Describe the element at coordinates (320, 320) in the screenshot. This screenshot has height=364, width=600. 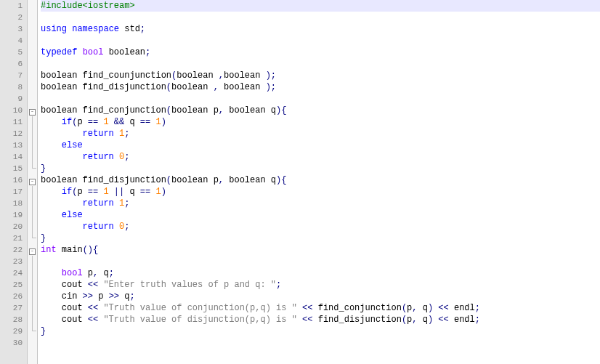
I see `code-line: cout << "Truth value of disjunction(p,q)…` at that location.